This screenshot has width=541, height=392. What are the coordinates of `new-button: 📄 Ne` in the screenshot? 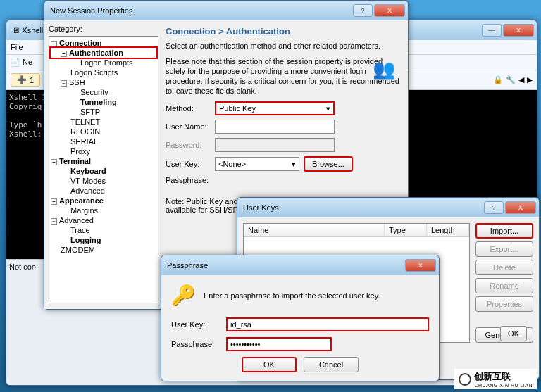 It's located at (21, 62).